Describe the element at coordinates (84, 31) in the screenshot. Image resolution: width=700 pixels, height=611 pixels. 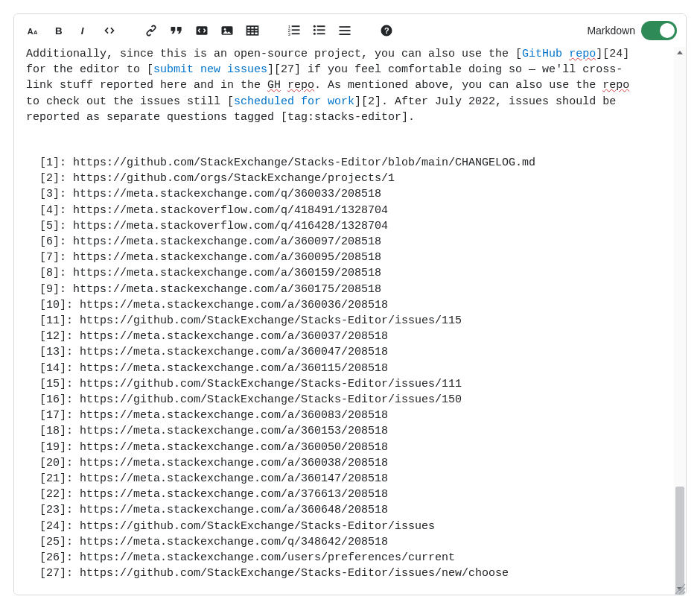
I see `italic-button: I` at that location.